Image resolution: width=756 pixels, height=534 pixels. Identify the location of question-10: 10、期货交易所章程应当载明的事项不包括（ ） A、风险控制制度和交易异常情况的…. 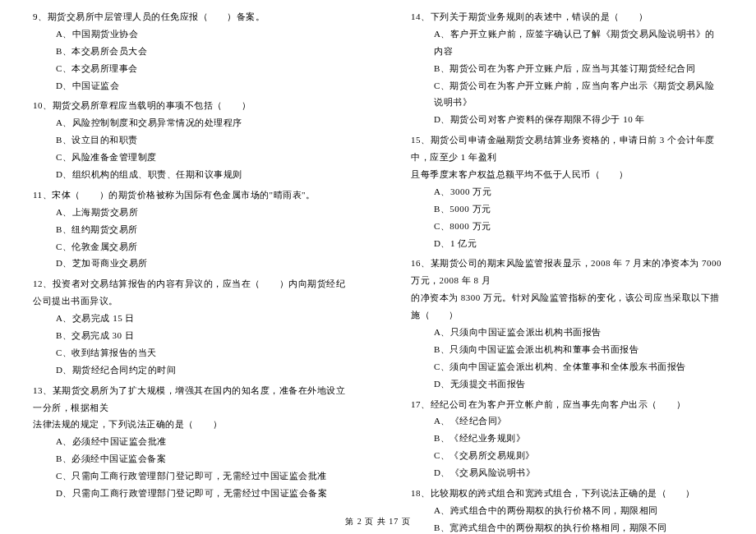
(189, 140).